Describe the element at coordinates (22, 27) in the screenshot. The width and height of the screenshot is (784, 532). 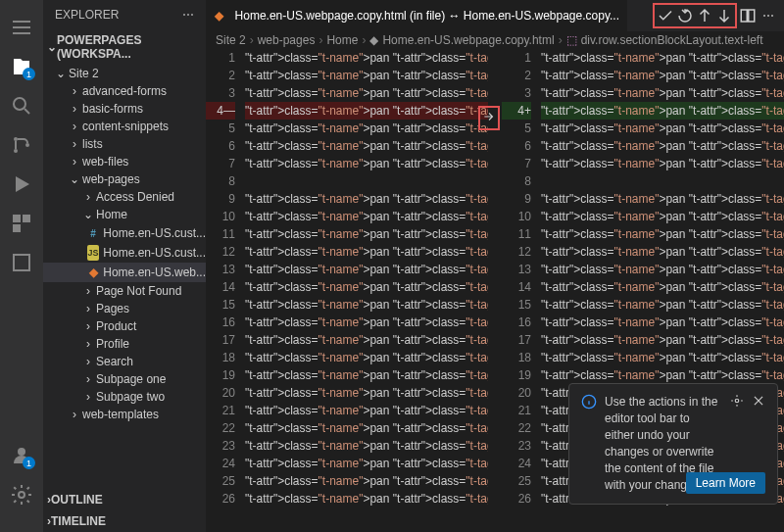
I see `menu-icon` at that location.